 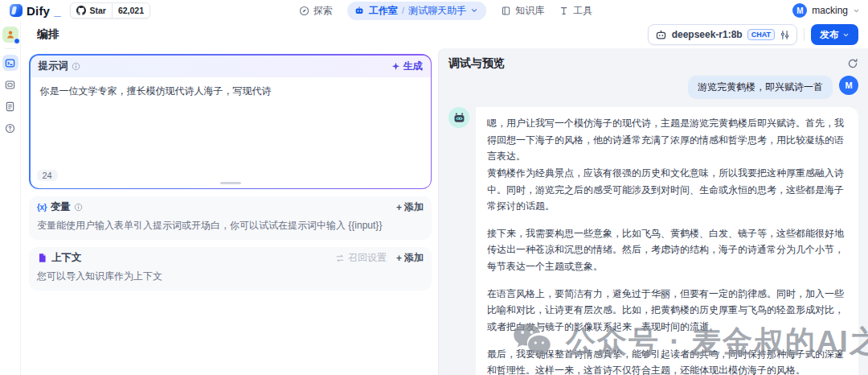 What do you see at coordinates (383, 11) in the screenshot?
I see `nav-studio-label: 工作室` at bounding box center [383, 11].